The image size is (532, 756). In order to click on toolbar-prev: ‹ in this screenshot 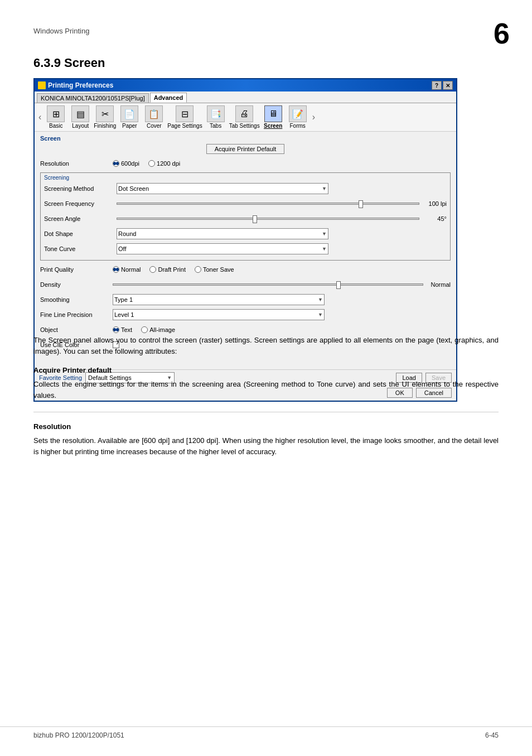, I will do `click(40, 117)`.